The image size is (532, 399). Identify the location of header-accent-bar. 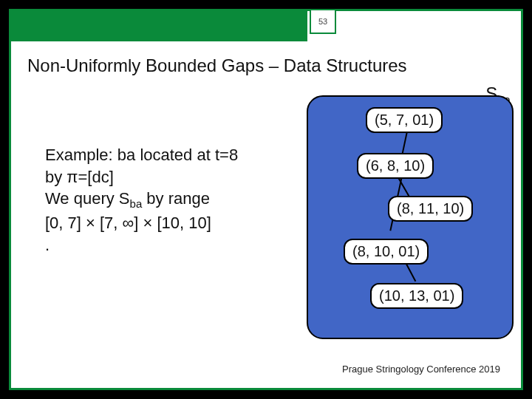
(158, 25).